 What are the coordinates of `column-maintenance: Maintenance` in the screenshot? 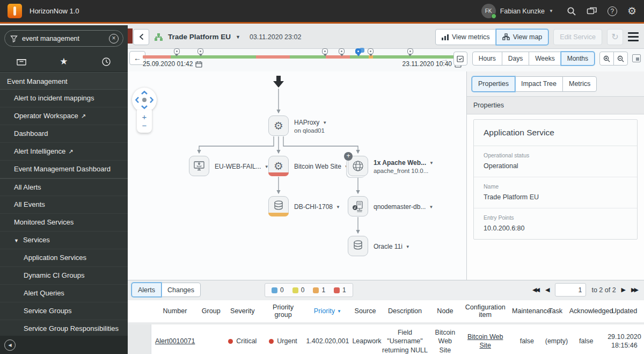 It's located at (527, 312).